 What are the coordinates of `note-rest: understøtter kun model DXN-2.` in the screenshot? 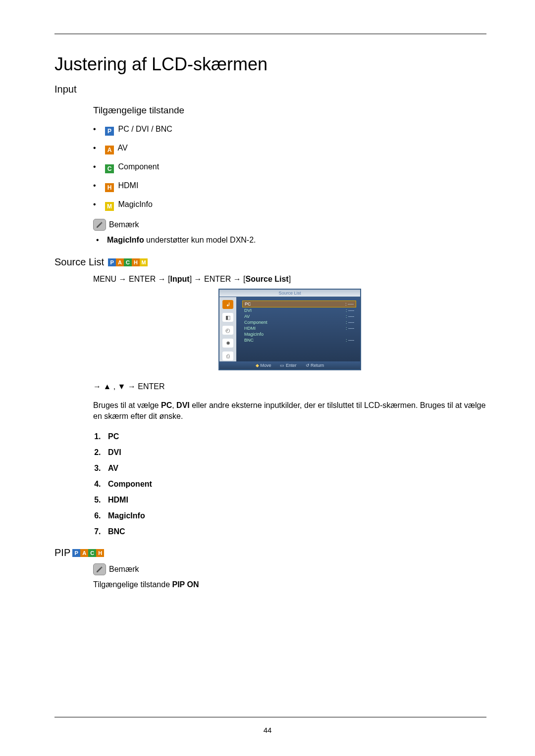 It's located at (200, 240).